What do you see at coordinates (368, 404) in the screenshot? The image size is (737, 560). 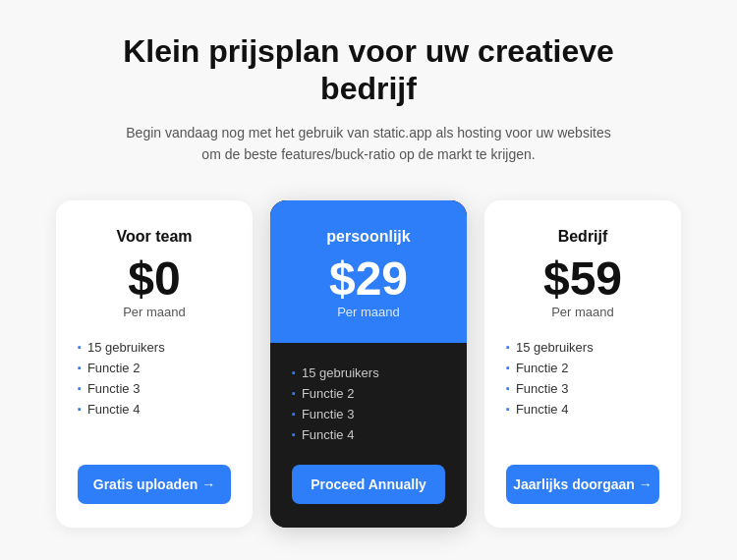 I see `features-list-personal: 15 gebruikers Functie 2 Functie 3 Functi…` at bounding box center [368, 404].